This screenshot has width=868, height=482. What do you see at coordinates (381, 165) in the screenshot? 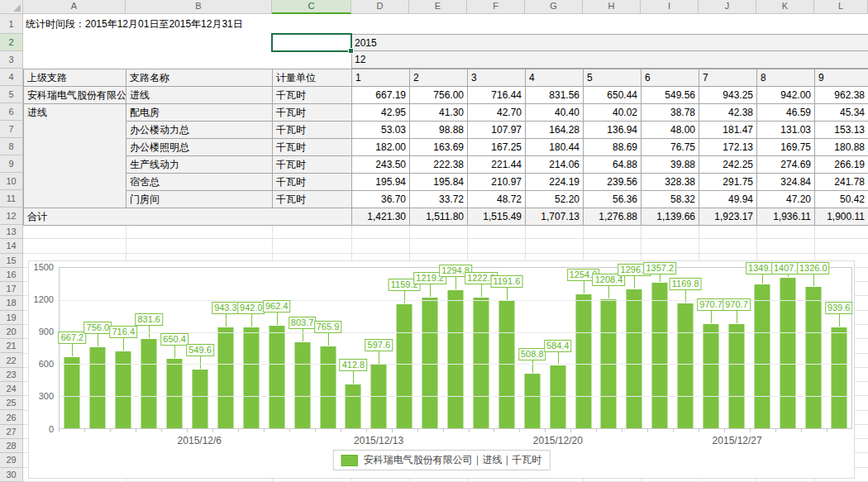
I see `table-cell-value: 243.50` at bounding box center [381, 165].